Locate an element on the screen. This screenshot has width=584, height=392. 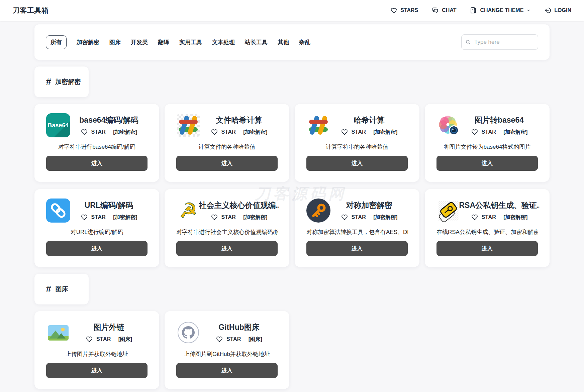
tool-card-header: 对称加密解密 STAR [加密解密] is located at coordinates (357, 211).